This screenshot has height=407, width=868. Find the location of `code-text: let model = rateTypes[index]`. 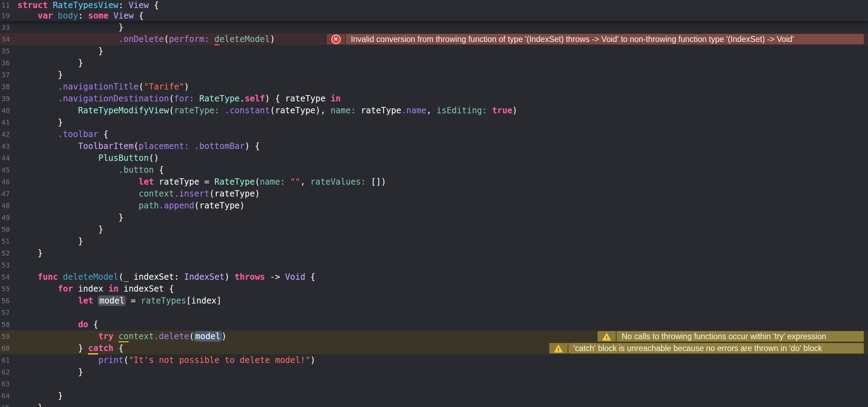

code-text: let model = rateTypes[index] is located at coordinates (120, 301).